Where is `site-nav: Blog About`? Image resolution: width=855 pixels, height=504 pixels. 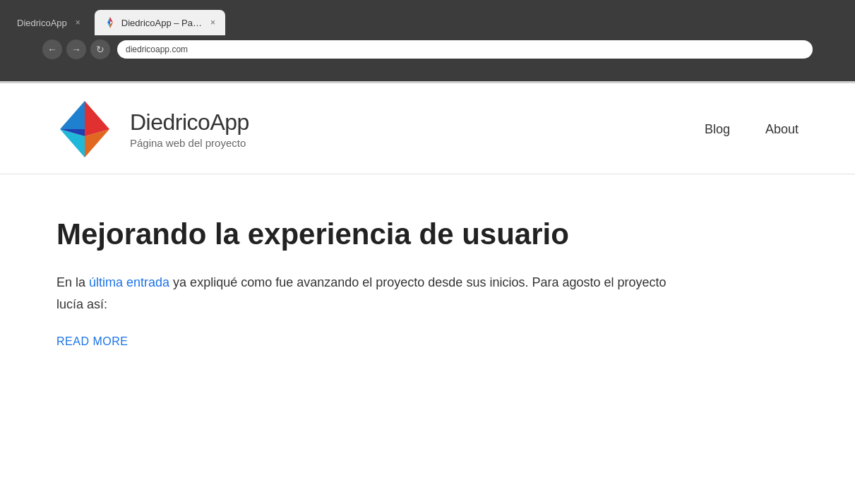
site-nav: Blog About is located at coordinates (751, 130).